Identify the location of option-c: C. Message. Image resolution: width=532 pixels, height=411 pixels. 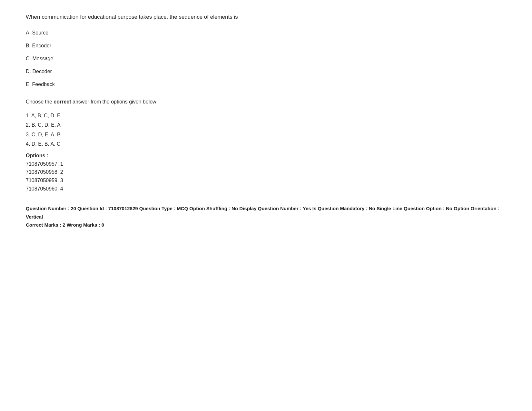
(266, 59).